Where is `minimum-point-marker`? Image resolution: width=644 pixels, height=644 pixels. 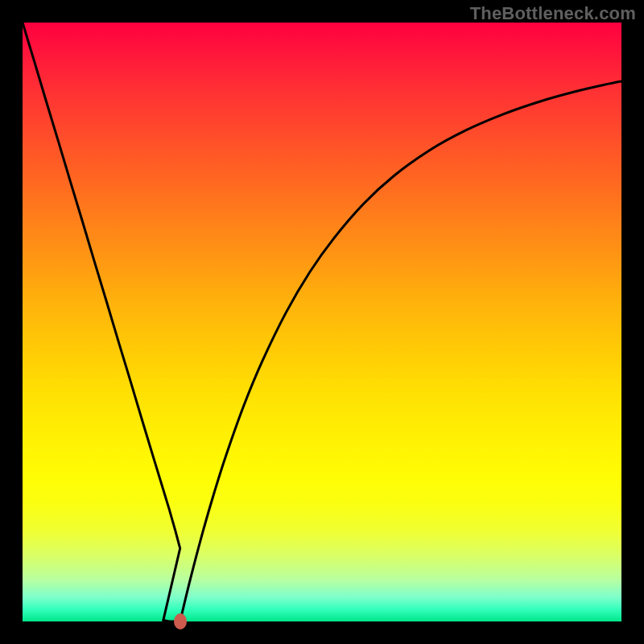 minimum-point-marker is located at coordinates (180, 621).